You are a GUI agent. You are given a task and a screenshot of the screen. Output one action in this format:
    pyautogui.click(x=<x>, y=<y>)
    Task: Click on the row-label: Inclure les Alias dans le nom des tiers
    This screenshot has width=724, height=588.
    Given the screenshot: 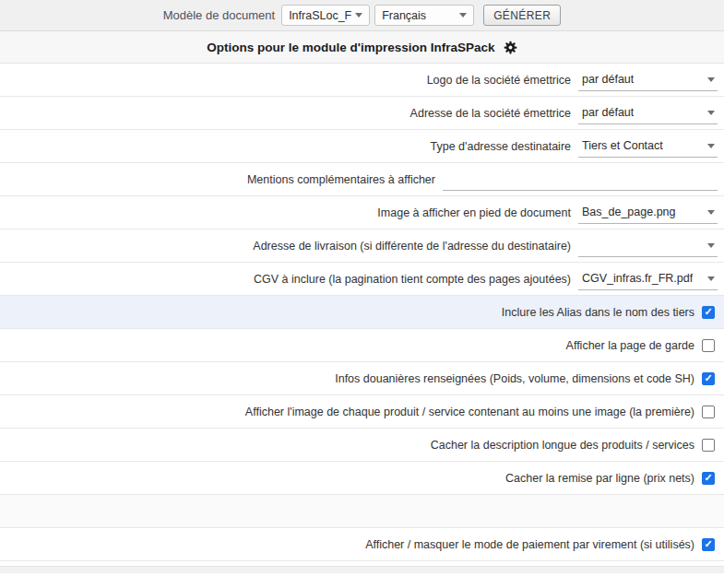 What is the action you would take?
    pyautogui.click(x=598, y=312)
    